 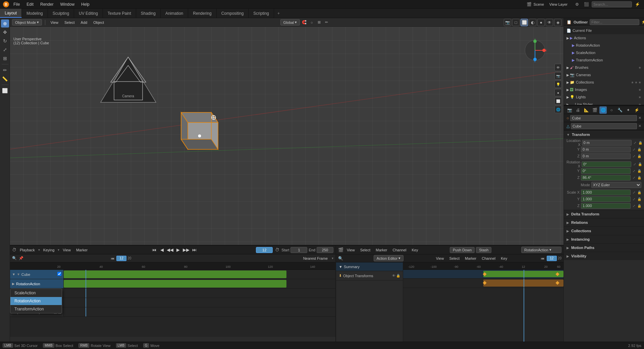 What do you see at coordinates (606, 178) in the screenshot?
I see `rot-z-input: 86.4°` at bounding box center [606, 178].